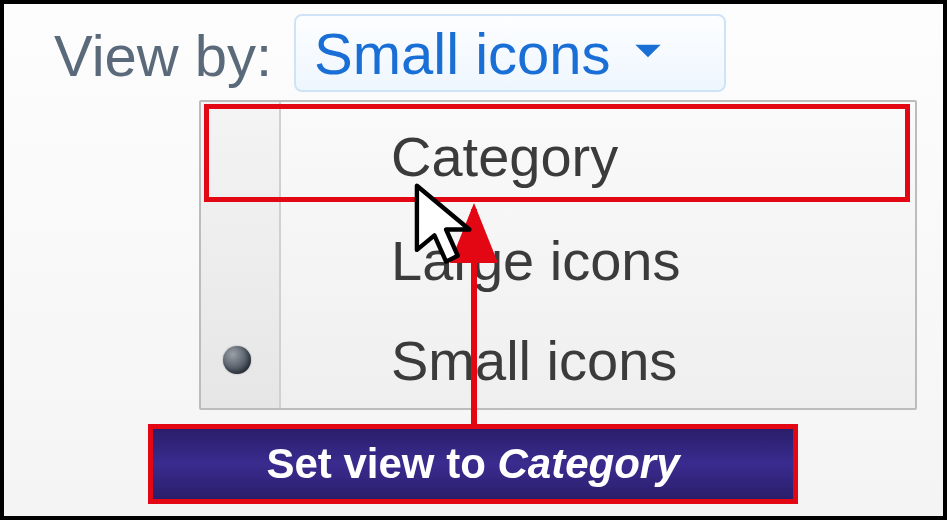 This screenshot has height=520, width=947. I want to click on caption-text-prefix: Set view to, so click(376, 464).